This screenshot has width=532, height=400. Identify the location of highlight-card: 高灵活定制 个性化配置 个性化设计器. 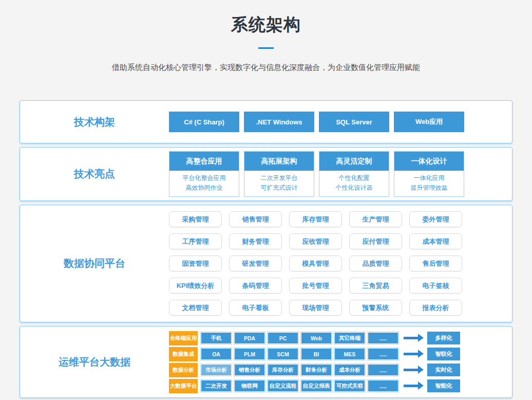
(354, 174).